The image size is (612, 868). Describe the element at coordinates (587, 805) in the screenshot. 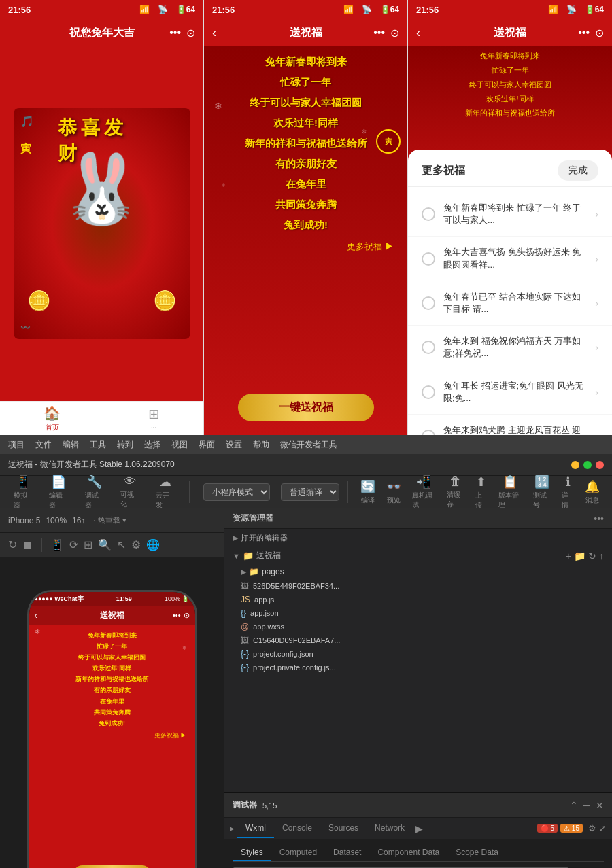

I see `devtools-minimize-icon: ─` at that location.